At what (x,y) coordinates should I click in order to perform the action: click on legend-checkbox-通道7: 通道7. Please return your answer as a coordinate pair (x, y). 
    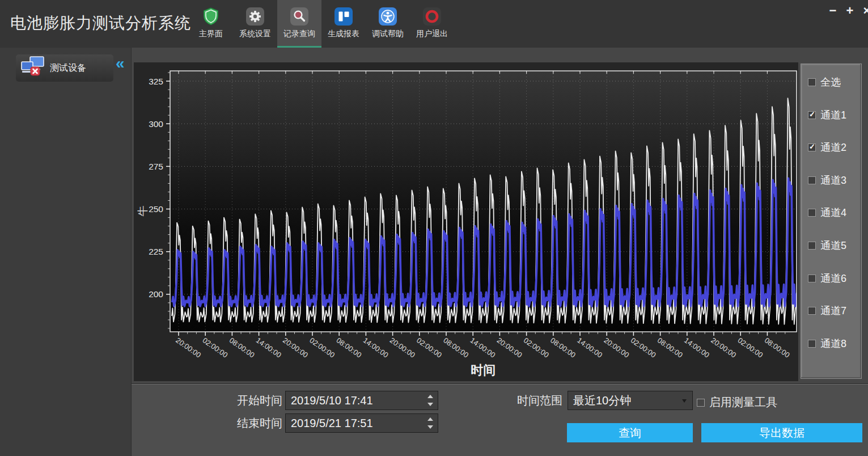
    Looking at the image, I should click on (827, 311).